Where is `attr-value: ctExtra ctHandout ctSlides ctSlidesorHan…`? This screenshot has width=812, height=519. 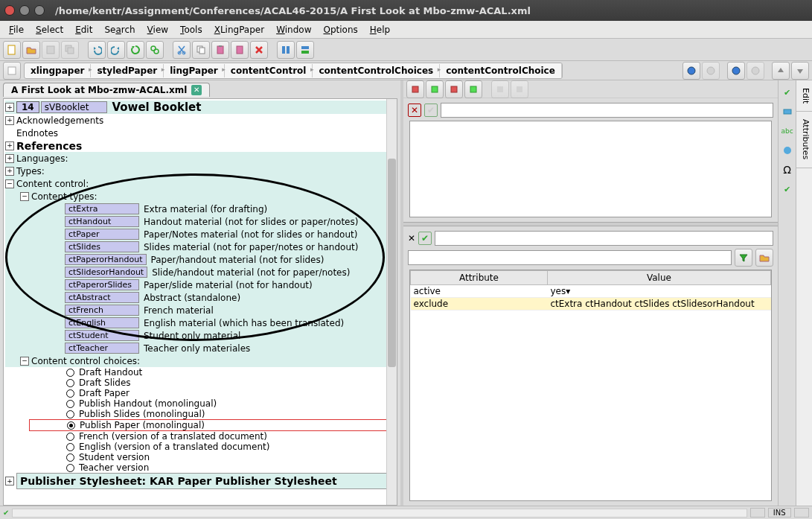
attr-value: ctExtra ctHandout ctSlides ctSlidesorHan… is located at coordinates (659, 304).